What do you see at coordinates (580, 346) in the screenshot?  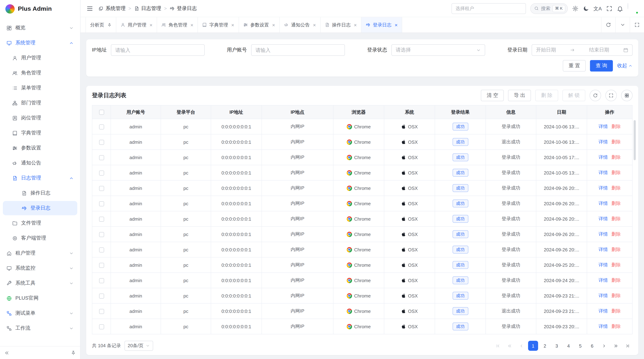 I see `page-button-5: 5` at bounding box center [580, 346].